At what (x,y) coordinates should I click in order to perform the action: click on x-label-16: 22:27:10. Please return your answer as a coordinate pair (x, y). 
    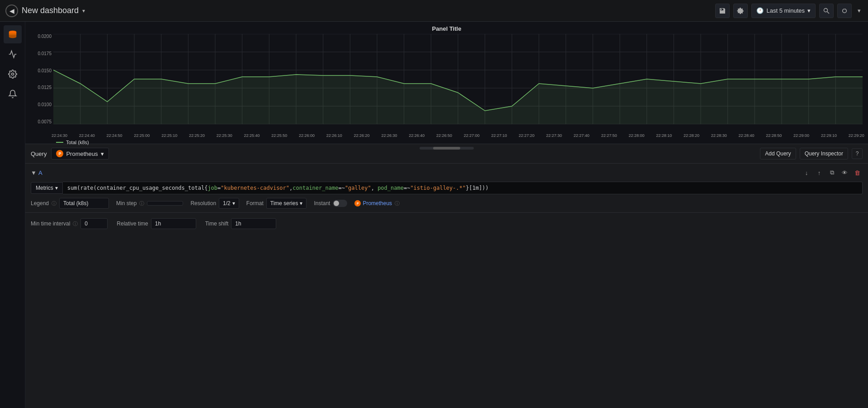
    Looking at the image, I should click on (499, 136).